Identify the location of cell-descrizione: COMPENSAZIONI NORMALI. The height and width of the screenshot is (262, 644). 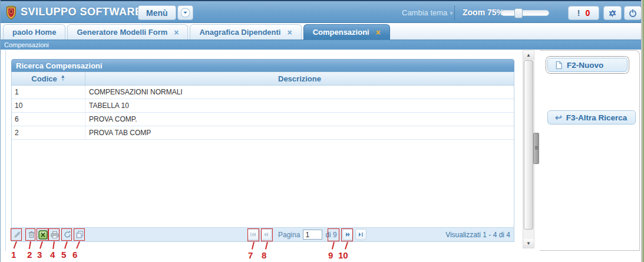
(299, 92).